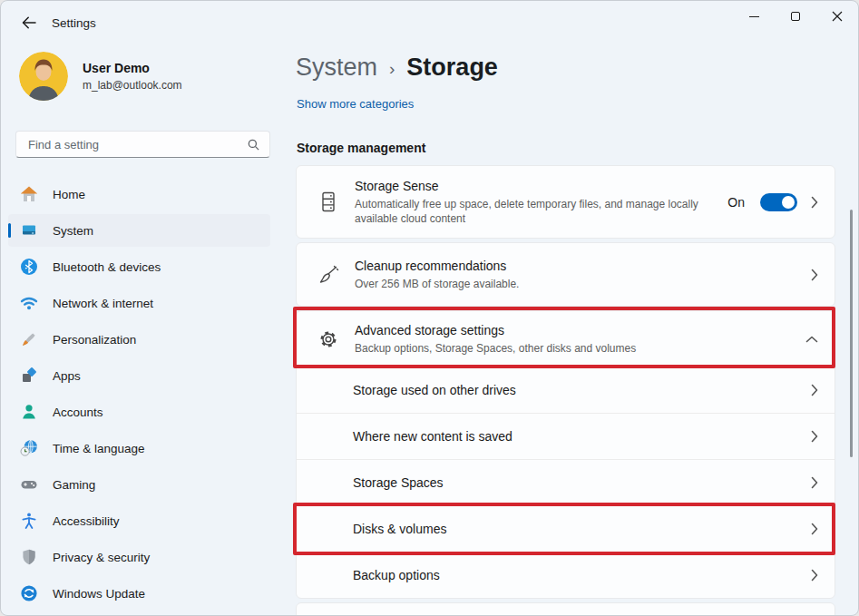 Image resolution: width=859 pixels, height=616 pixels. I want to click on cleanup-title: Cleanup recommendations, so click(582, 267).